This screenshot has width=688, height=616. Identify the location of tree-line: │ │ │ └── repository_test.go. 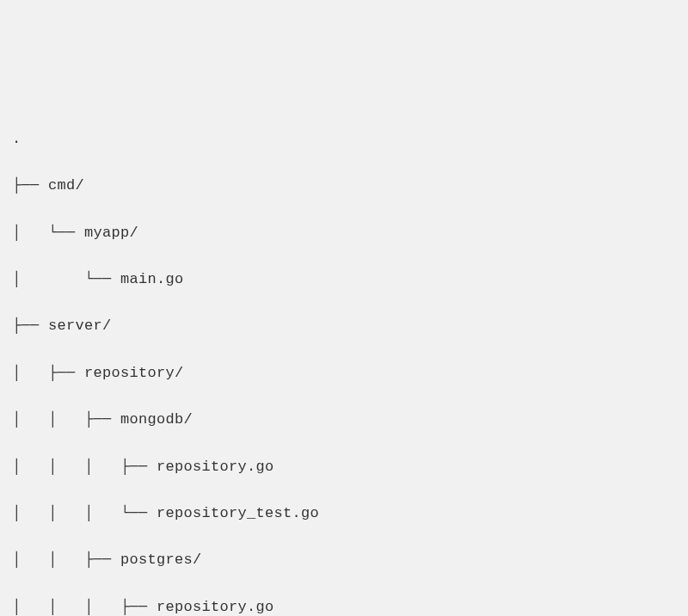
(344, 513).